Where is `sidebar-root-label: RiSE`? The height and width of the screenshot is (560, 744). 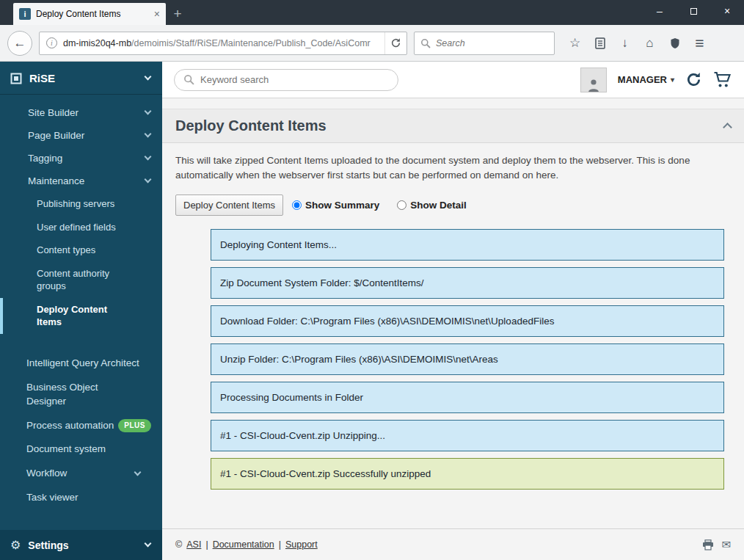 sidebar-root-label: RiSE is located at coordinates (84, 78).